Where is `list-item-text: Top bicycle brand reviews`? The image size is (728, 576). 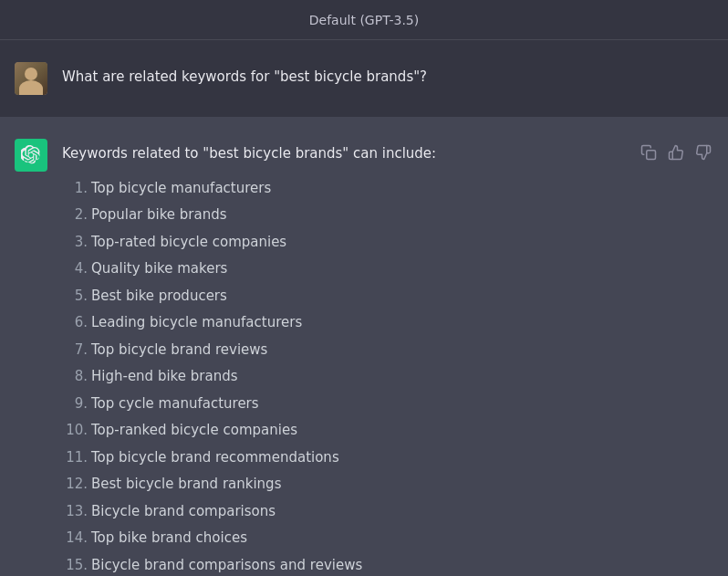 list-item-text: Top bicycle brand reviews is located at coordinates (179, 351).